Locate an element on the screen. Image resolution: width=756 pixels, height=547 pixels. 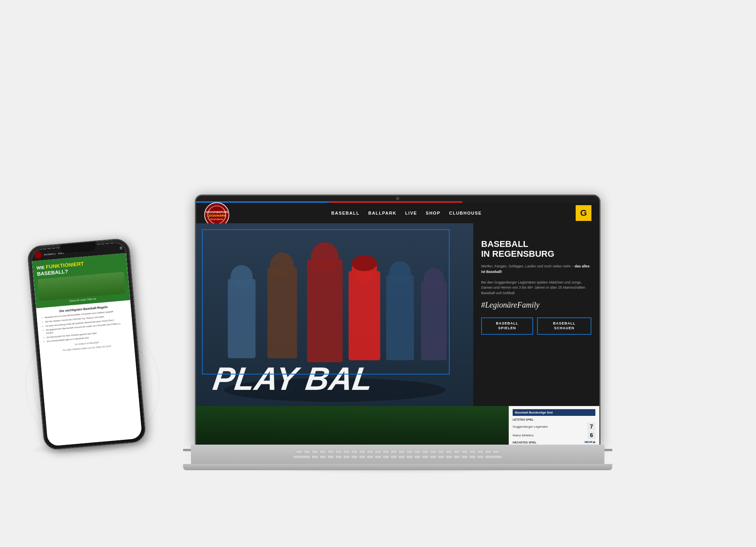
svg-text: LEGIONÄRE is located at coordinates (217, 216).